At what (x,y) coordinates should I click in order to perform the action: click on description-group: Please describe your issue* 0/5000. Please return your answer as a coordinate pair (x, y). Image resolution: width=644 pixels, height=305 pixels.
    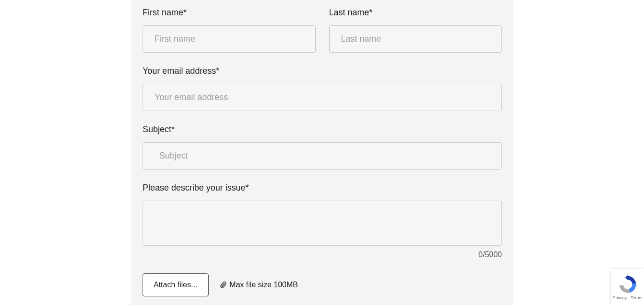
    Looking at the image, I should click on (322, 221).